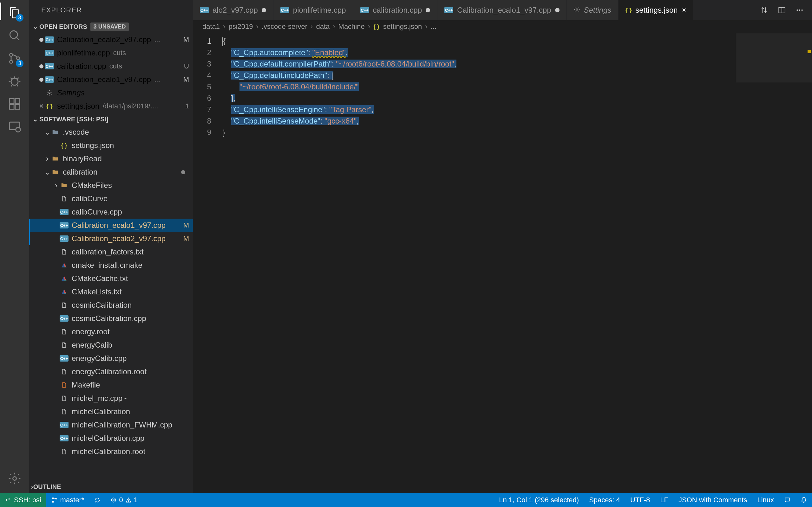  I want to click on cmake-icon, so click(64, 292).